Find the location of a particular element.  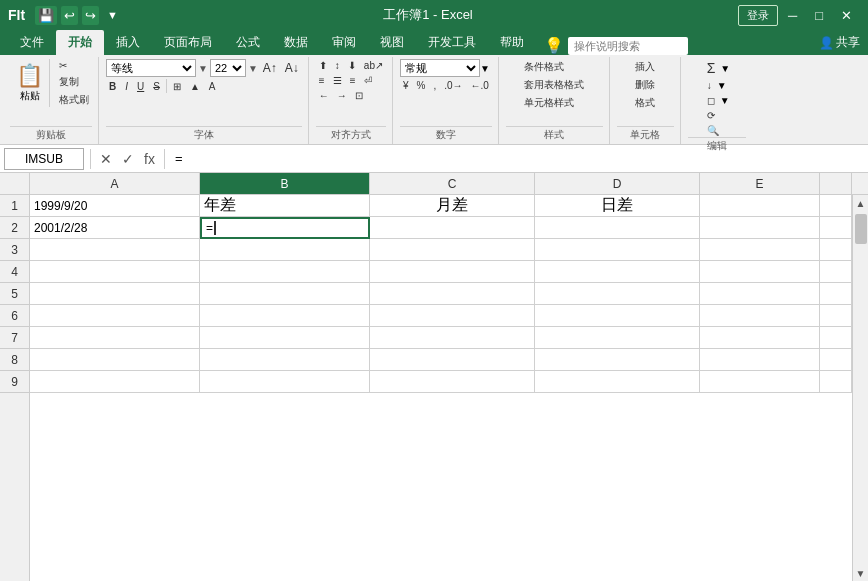

tab-developer: 开发工具 is located at coordinates (452, 42).